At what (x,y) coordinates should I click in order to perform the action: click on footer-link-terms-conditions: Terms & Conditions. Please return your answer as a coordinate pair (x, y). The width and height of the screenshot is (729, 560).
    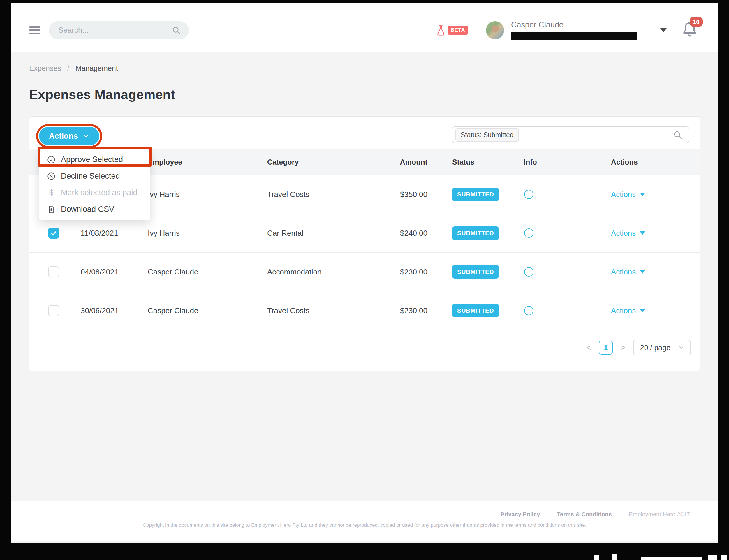
    Looking at the image, I should click on (584, 514).